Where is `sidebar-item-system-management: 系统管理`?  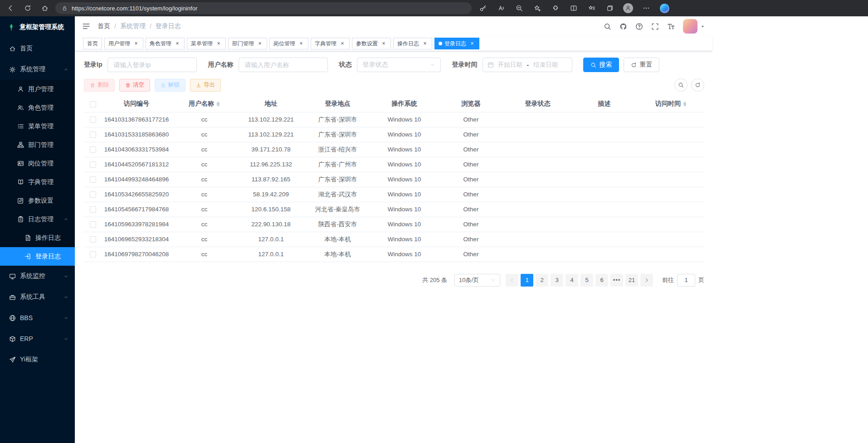 sidebar-item-system-management: 系统管理 is located at coordinates (37, 69).